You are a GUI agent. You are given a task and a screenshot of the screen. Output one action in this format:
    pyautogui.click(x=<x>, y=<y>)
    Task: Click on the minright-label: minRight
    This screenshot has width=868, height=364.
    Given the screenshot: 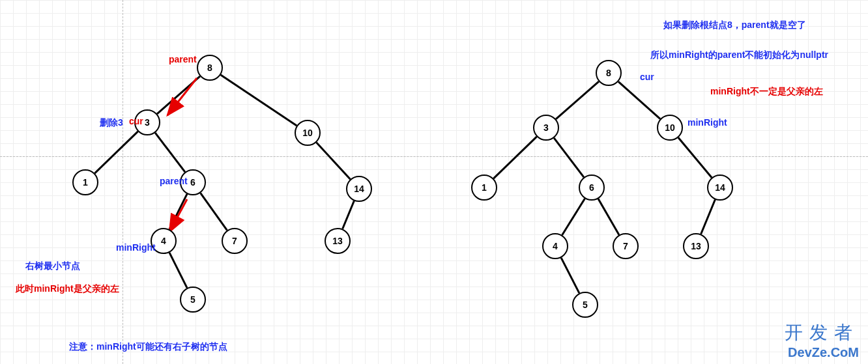 What is the action you would take?
    pyautogui.click(x=136, y=247)
    